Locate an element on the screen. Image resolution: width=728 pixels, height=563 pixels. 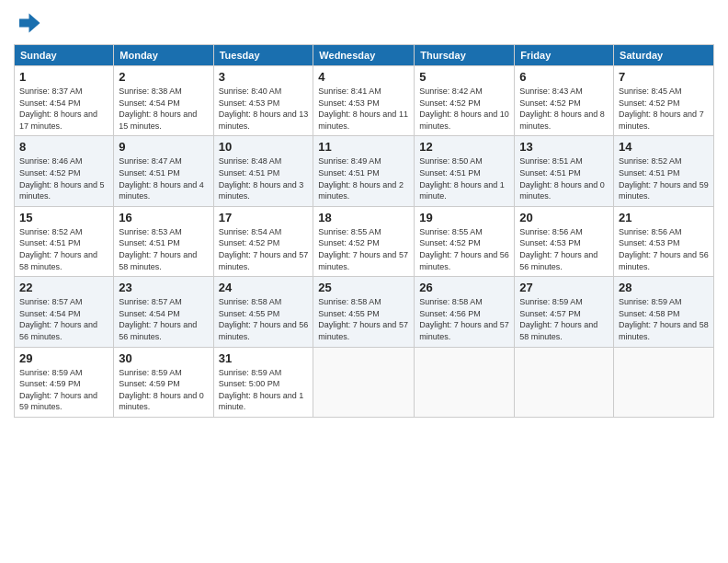
day-info: Sunrise: 8:45 AMSunset: 4:52 PMDaylight:… is located at coordinates (664, 109).